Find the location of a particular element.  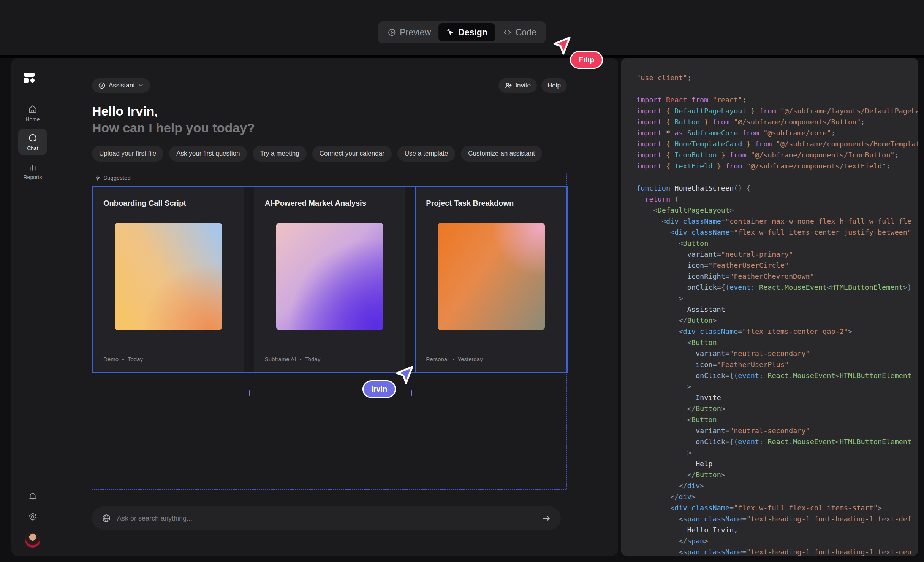

card-title: AI-Powered Market Analysis is located at coordinates (330, 203).